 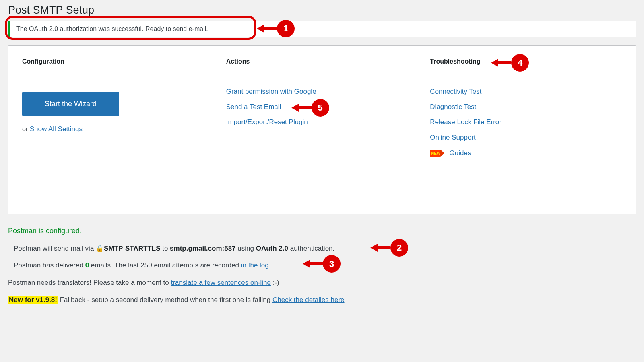 What do you see at coordinates (322, 107) in the screenshot?
I see `actions-link-list: Grant permission with Google Send a Test…` at bounding box center [322, 107].